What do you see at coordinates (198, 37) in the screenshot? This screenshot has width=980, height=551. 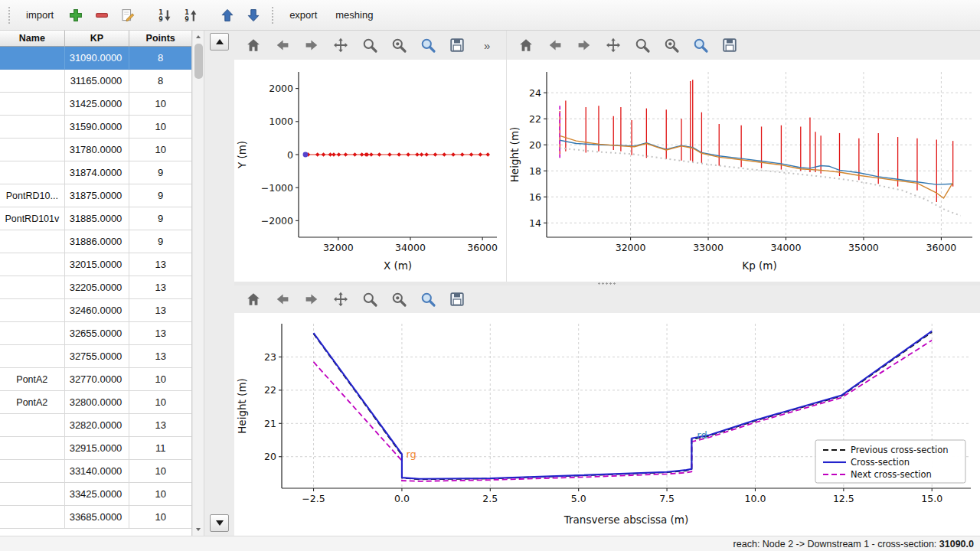 I see `scrollbar-up-arrow` at bounding box center [198, 37].